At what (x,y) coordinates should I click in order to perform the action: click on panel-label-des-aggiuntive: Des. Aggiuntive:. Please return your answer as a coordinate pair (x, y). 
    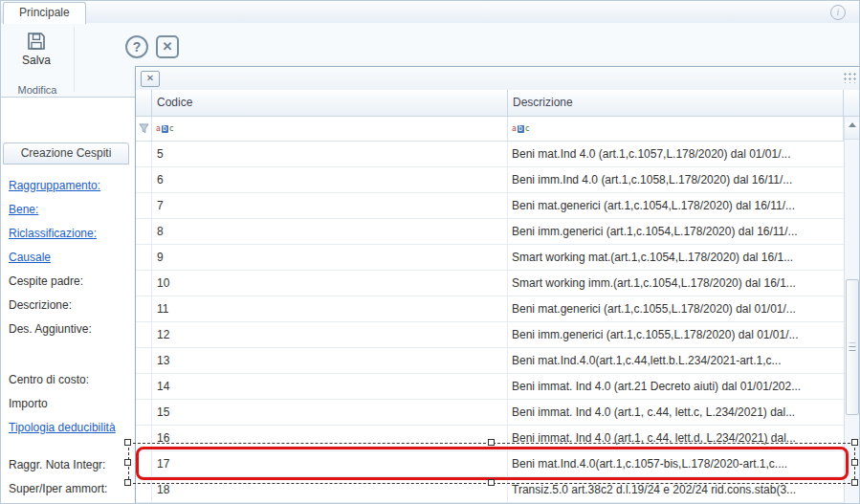
    Looking at the image, I should click on (71, 329).